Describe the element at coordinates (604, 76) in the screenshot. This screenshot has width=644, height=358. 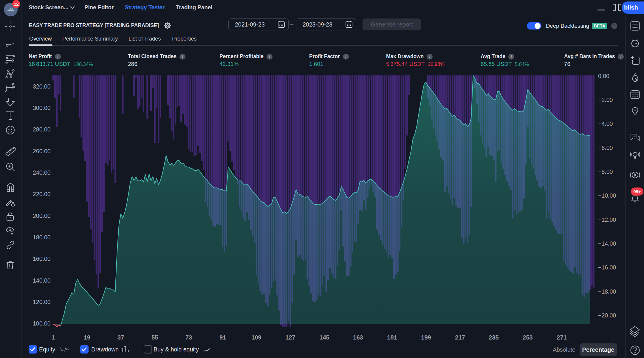
I see `svg-text: 0.00` at that location.